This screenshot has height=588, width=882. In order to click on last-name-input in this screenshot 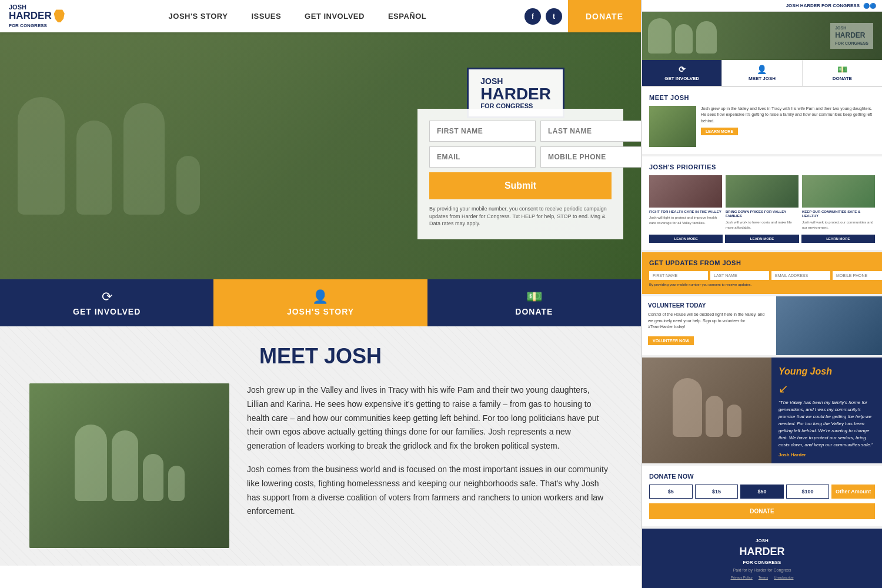, I will do `click(590, 131)`.